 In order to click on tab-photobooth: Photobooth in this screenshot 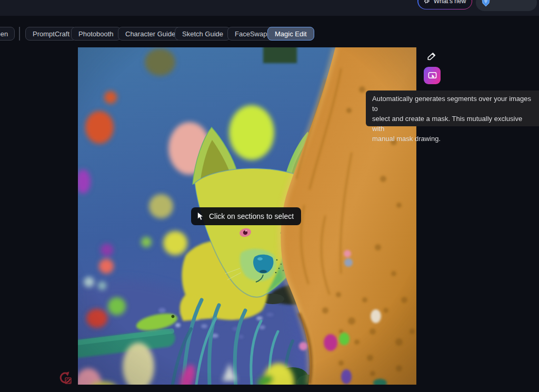, I will do `click(96, 34)`.